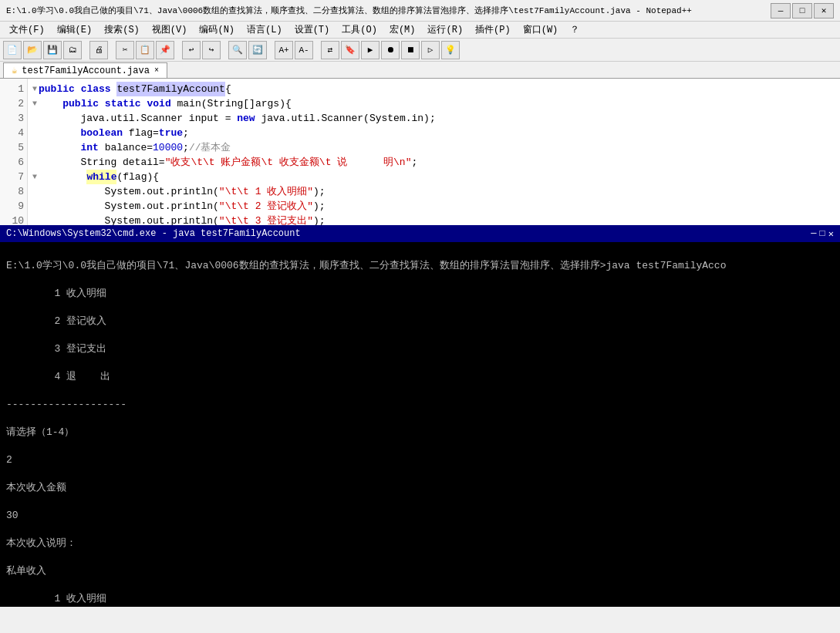 This screenshot has height=633, width=840. What do you see at coordinates (86, 71) in the screenshot?
I see `tab-label: test7FamilyAccount.java` at bounding box center [86, 71].